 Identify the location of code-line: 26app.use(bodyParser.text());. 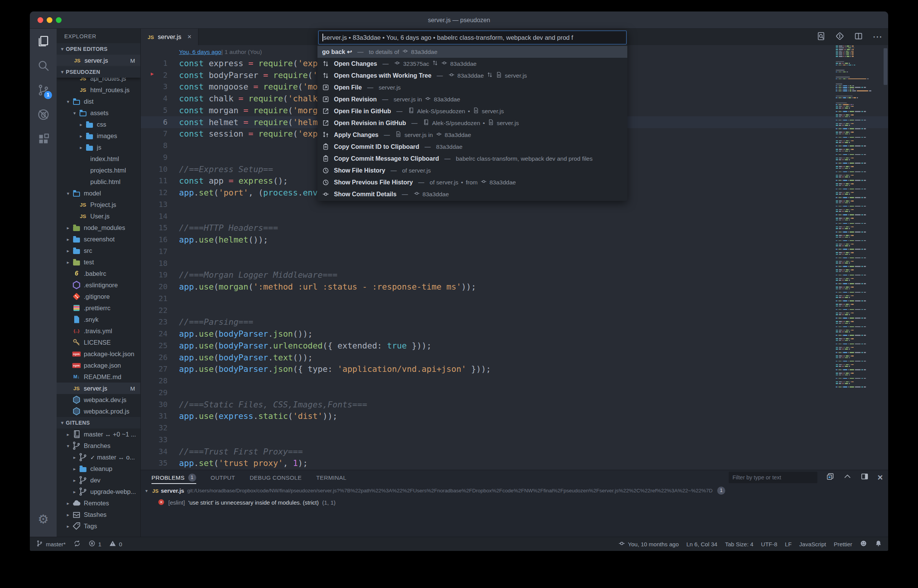
(487, 357).